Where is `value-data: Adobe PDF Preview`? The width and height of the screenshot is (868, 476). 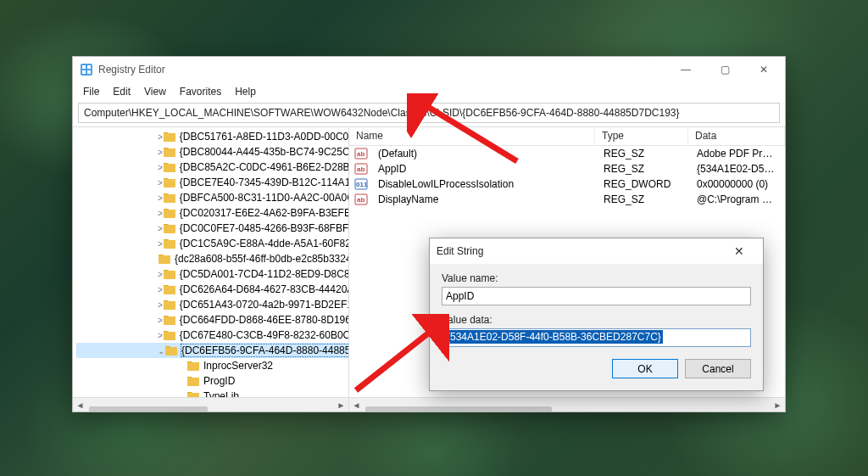 value-data: Adobe PDF Preview is located at coordinates (737, 154).